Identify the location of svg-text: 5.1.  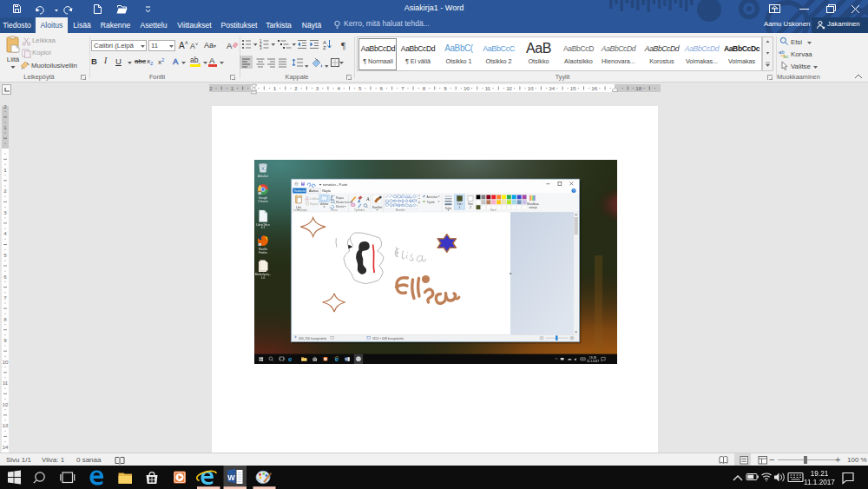
(264, 228).